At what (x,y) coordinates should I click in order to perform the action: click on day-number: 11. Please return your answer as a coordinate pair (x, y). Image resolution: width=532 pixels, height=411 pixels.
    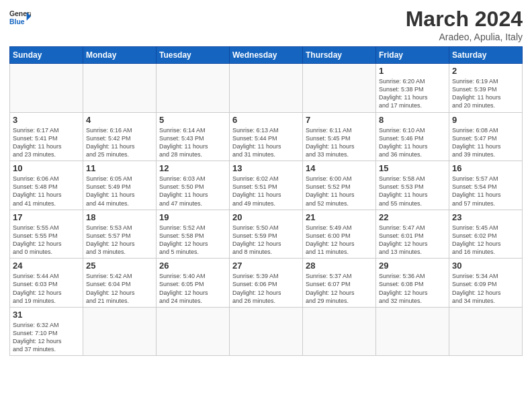
    Looking at the image, I should click on (120, 168).